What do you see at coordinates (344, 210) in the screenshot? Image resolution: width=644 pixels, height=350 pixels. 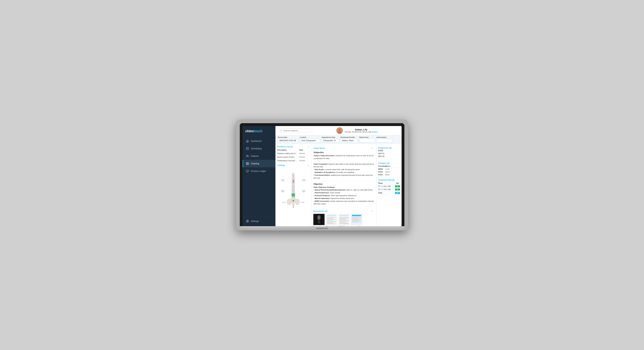 I see `documents-header: Documents (4) ⇔` at bounding box center [344, 210].